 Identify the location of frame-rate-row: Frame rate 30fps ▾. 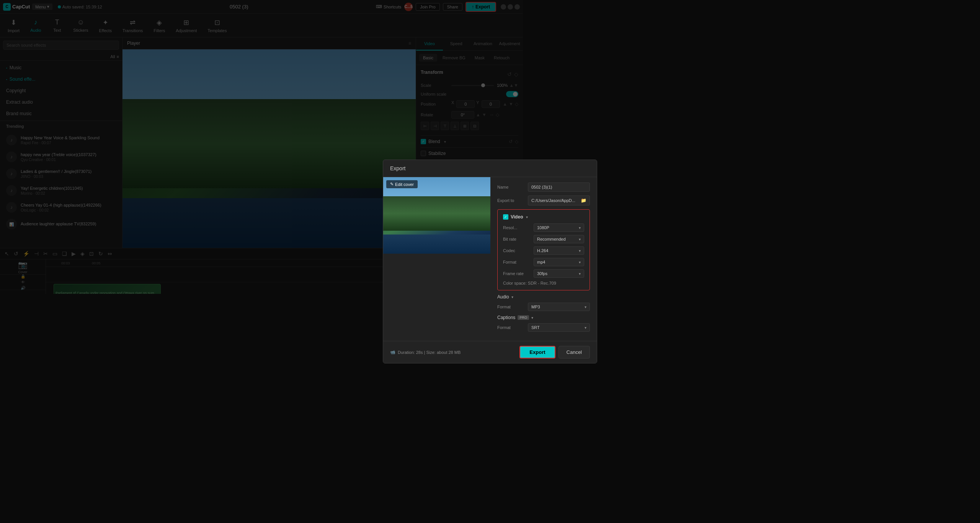
(513, 274).